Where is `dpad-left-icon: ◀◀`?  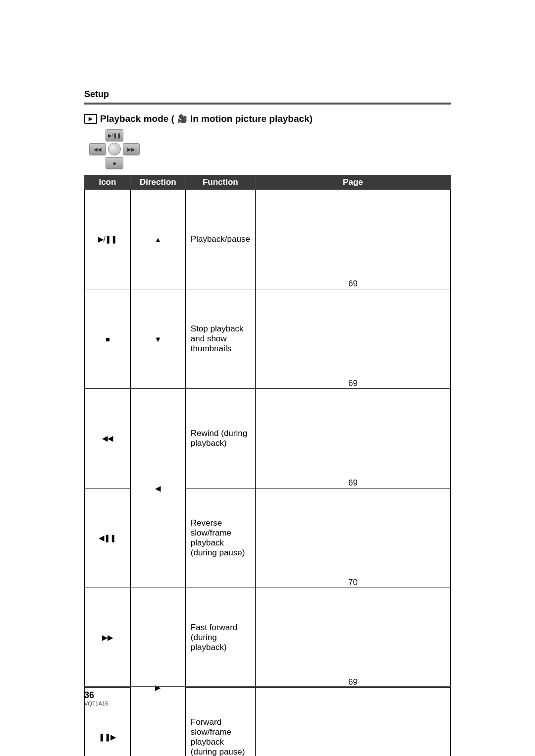 dpad-left-icon: ◀◀ is located at coordinates (98, 149).